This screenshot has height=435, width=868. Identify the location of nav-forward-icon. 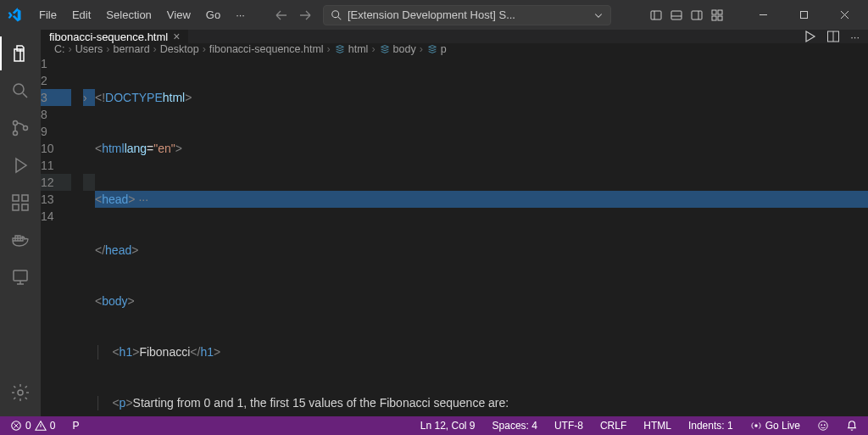
(305, 15).